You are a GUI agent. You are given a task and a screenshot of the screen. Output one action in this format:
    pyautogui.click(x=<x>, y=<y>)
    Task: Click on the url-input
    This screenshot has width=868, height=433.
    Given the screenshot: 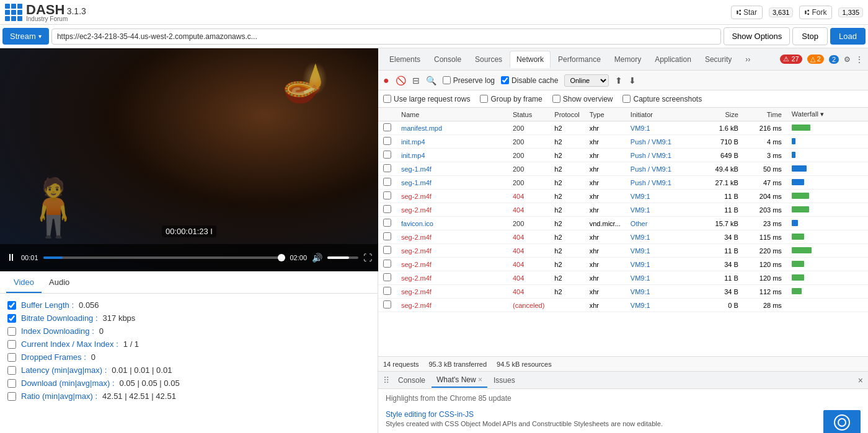 What is the action you would take?
    pyautogui.click(x=386, y=37)
    